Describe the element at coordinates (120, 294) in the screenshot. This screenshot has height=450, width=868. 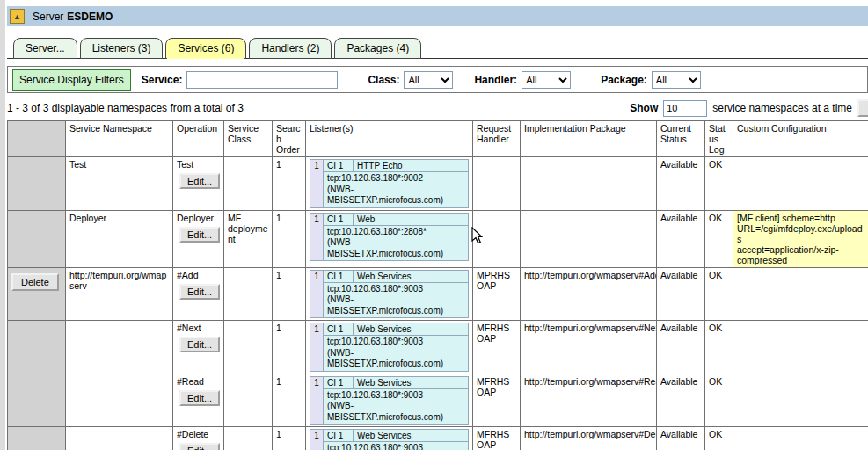
I see `service-namespace-cell: http://tempuri.org/wmapserv` at that location.